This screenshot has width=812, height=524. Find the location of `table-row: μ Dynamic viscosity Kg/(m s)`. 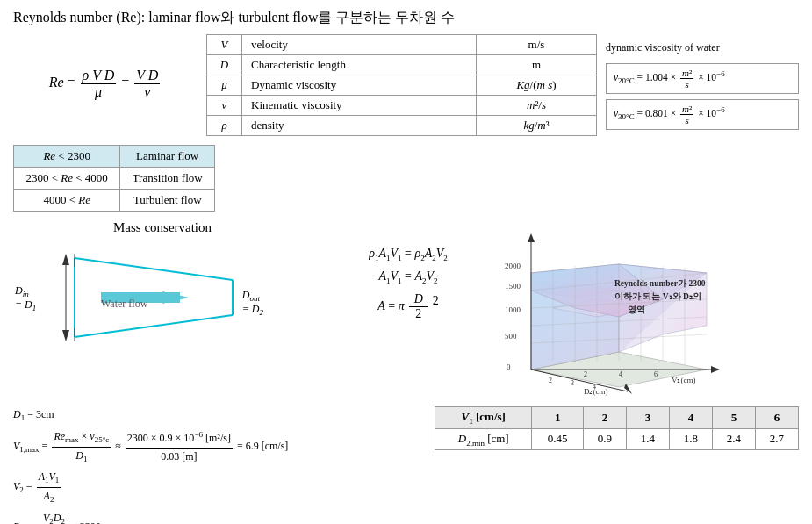

table-row: μ Dynamic viscosity Kg/(m s) is located at coordinates (402, 86).